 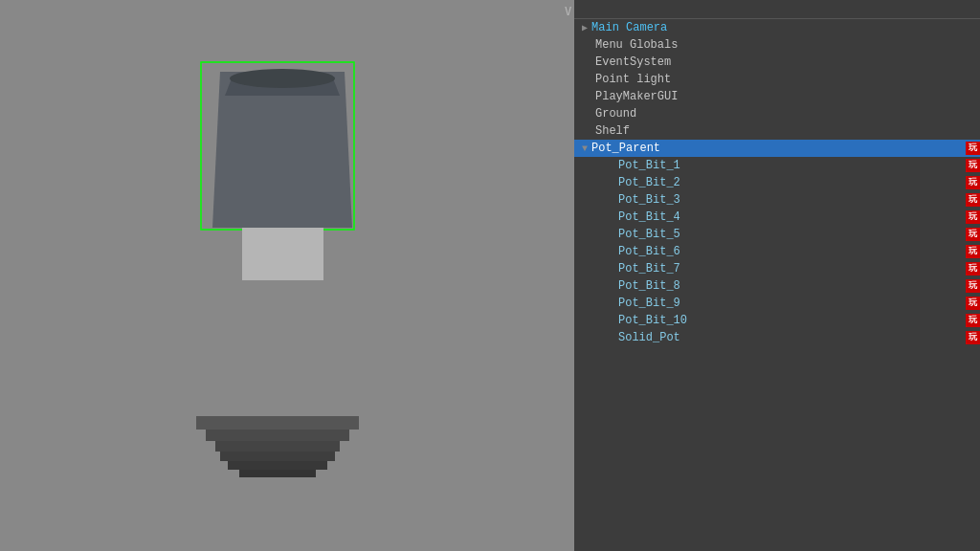 What do you see at coordinates (792, 269) in the screenshot?
I see `item-label-pot-bit-7: Pot_Bit_7` at bounding box center [792, 269].